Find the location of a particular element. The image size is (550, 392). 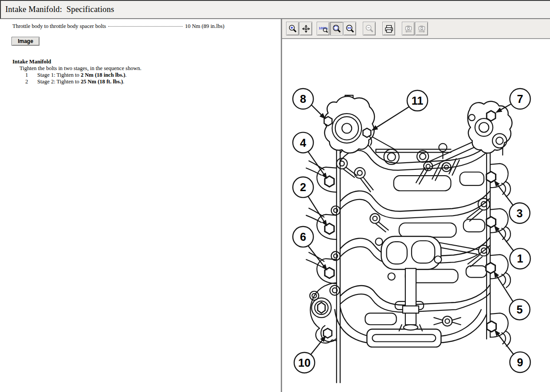

throttle-flange is located at coordinates (350, 124).